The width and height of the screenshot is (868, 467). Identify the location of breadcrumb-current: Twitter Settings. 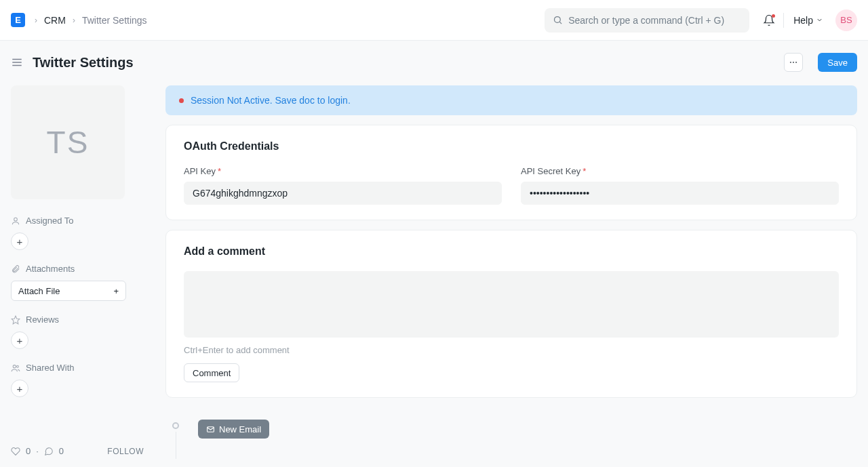
(115, 20).